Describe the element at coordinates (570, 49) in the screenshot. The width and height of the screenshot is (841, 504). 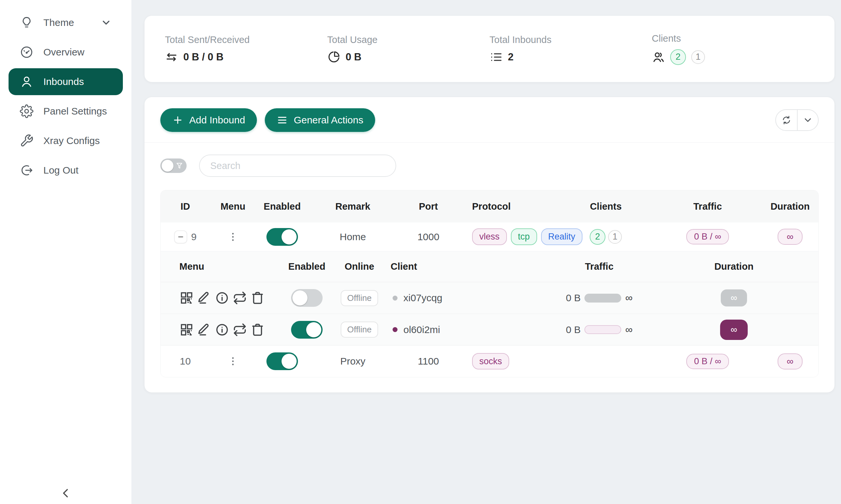
I see `stat-total-inbounds: Total Inbounds 2` at that location.